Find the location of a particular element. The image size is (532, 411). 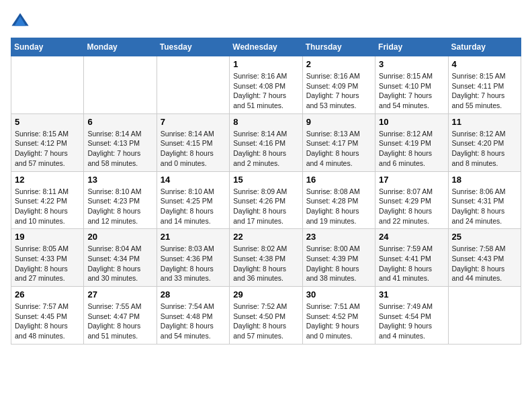

day-info: Sunrise: 8:15 AM Sunset: 4:12 PM Dayligh… is located at coordinates (47, 149).